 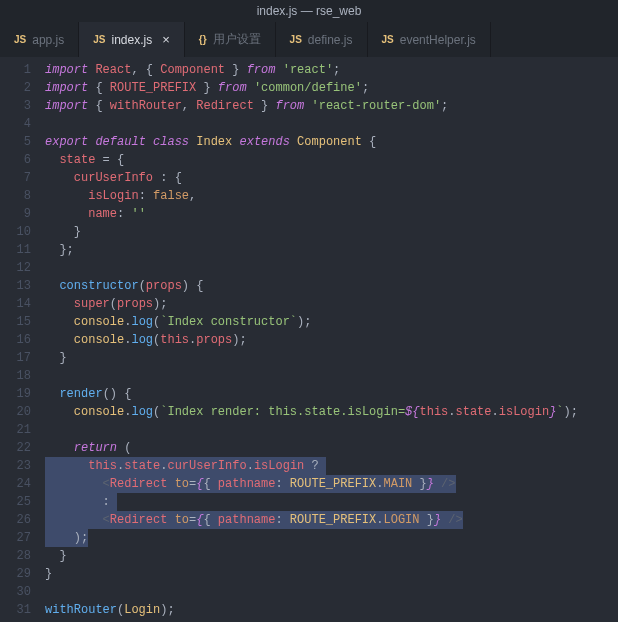 What do you see at coordinates (332, 250) in the screenshot?
I see `code-line: };` at bounding box center [332, 250].